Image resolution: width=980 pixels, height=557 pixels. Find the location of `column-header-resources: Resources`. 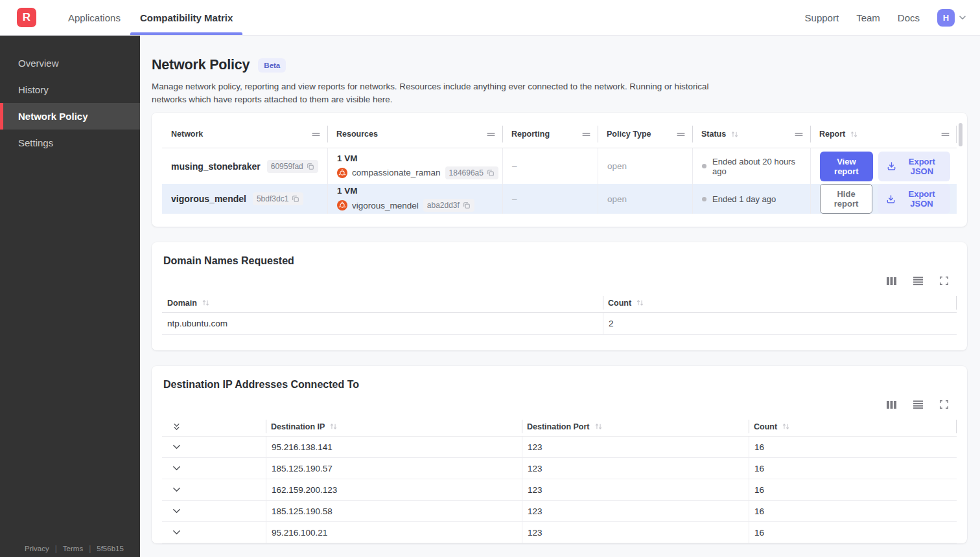

column-header-resources: Resources is located at coordinates (415, 134).